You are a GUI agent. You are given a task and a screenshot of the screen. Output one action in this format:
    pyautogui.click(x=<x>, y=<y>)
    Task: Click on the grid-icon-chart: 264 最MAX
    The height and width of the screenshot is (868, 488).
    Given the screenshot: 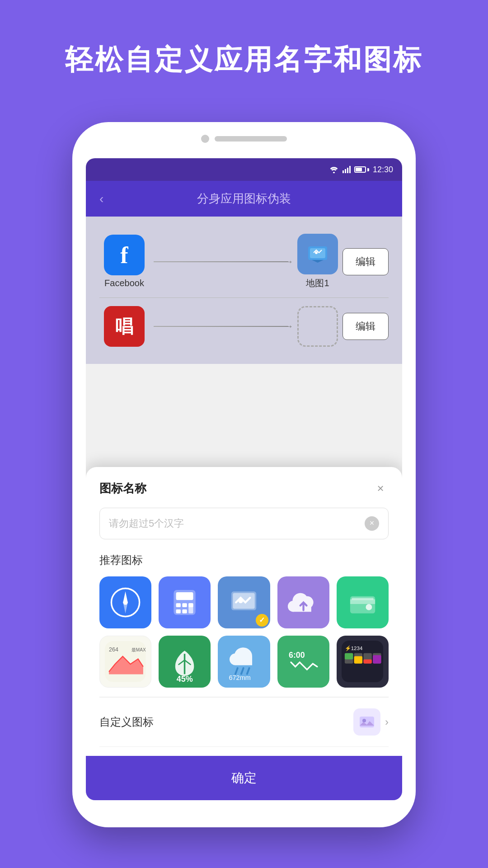 What is the action you would take?
    pyautogui.click(x=126, y=662)
    